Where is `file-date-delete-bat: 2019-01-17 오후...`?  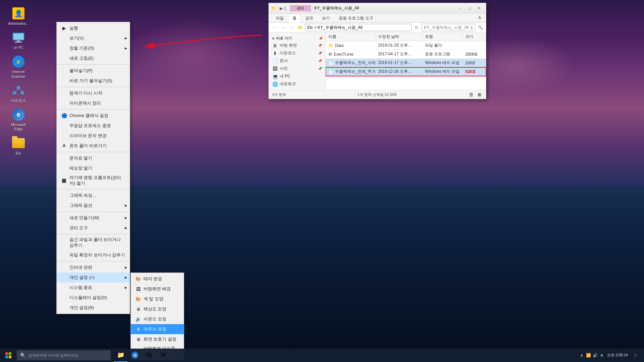
file-date-delete-bat: 2019-01-17 오후... is located at coordinates (399, 63).